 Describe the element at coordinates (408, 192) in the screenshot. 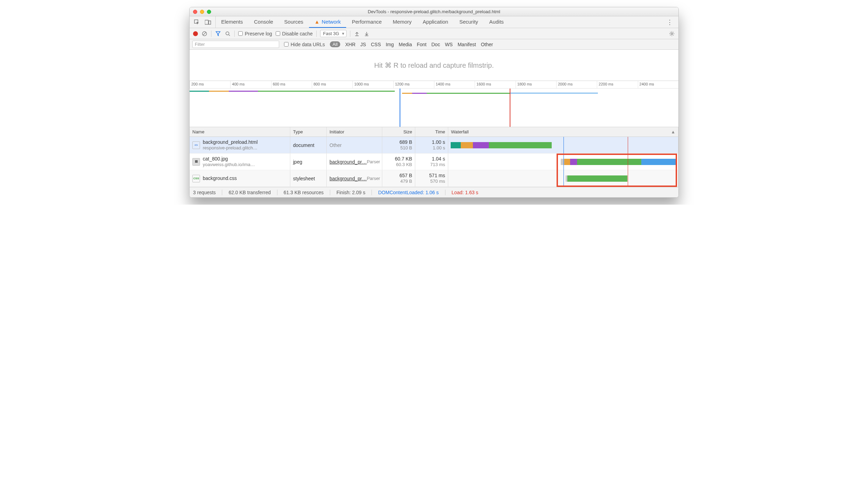

I see `status-domcontentloaded: DOMContentLoaded: 1.06 s` at that location.